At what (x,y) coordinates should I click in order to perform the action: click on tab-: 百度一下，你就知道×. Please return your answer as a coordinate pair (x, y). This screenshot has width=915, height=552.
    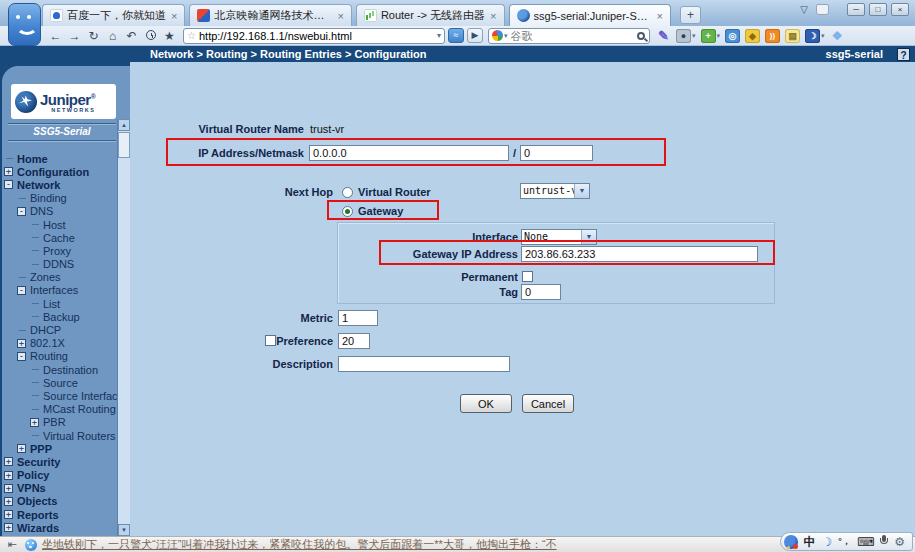
    Looking at the image, I should click on (114, 15).